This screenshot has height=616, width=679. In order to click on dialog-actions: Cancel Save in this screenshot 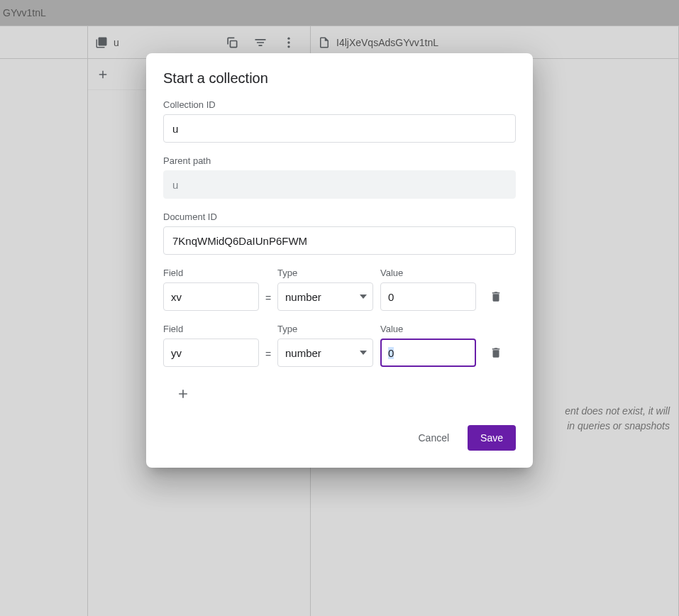, I will do `click(339, 438)`.